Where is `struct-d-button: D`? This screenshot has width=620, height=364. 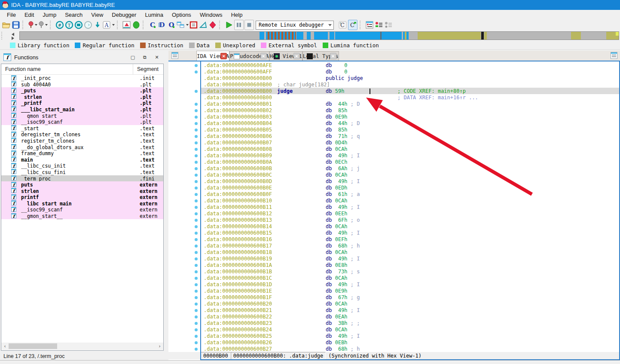 struct-d-button: D is located at coordinates (162, 25).